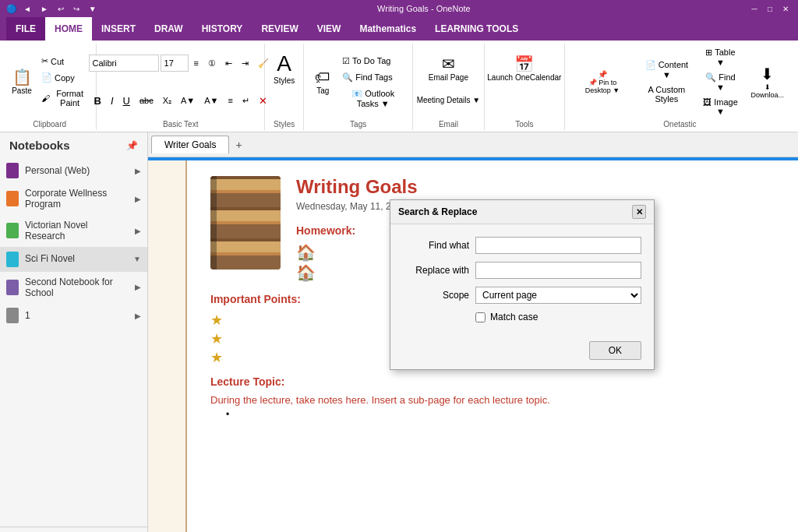 This screenshot has height=532, width=798. I want to click on match-case-checkbox, so click(480, 318).